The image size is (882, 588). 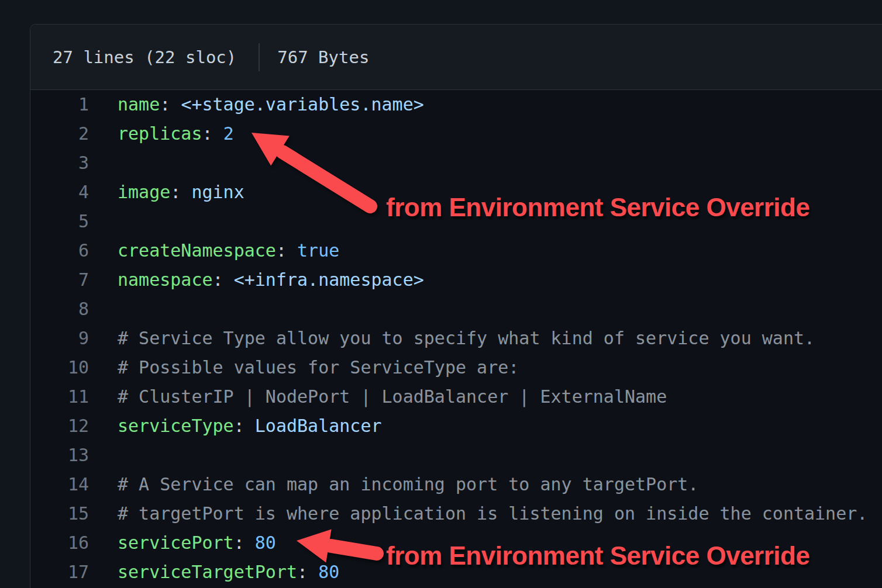 I want to click on line-number: 5, so click(x=60, y=222).